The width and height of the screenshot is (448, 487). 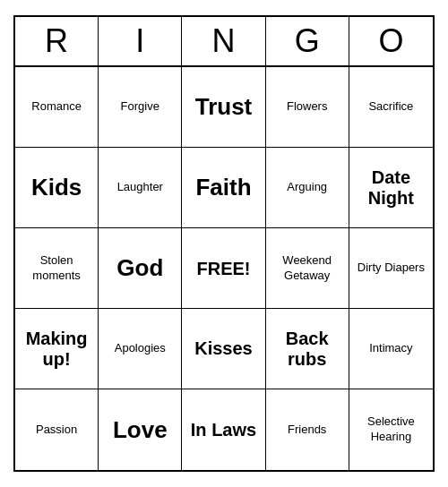 I want to click on cell-label: Arguing, so click(x=306, y=188).